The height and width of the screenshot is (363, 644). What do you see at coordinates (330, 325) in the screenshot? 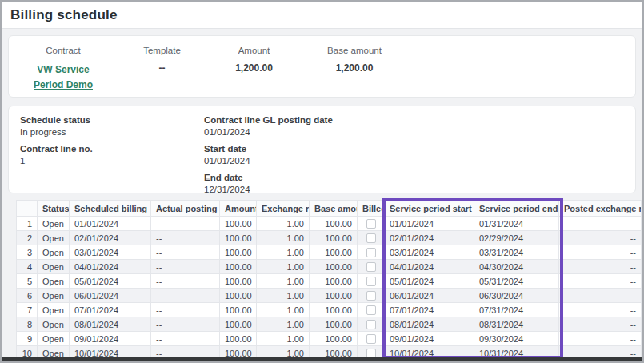
I see `table-row: 8Open08/01/2024--100.001.00100.0008/01/2…` at bounding box center [330, 325].